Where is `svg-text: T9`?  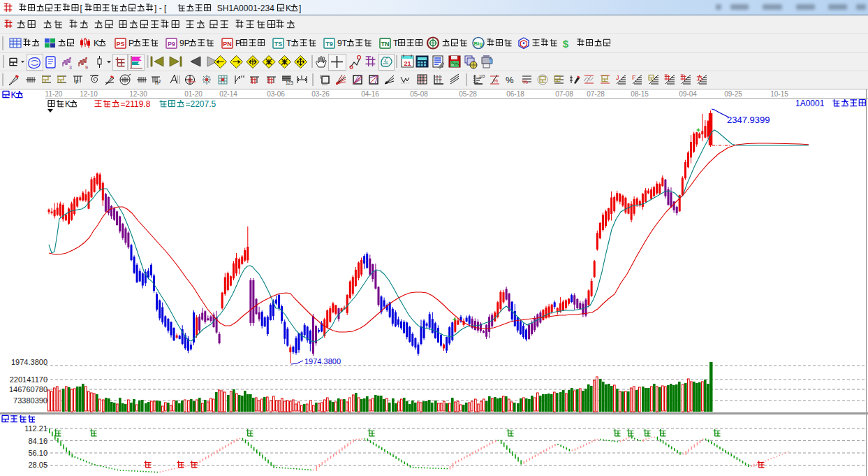 svg-text: T9 is located at coordinates (330, 44).